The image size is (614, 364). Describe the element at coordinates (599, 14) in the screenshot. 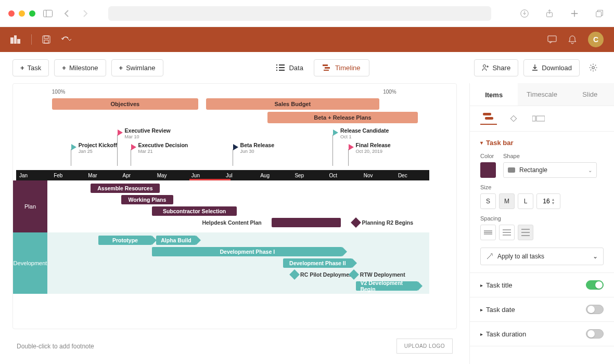

I see `tabs-icon` at that location.